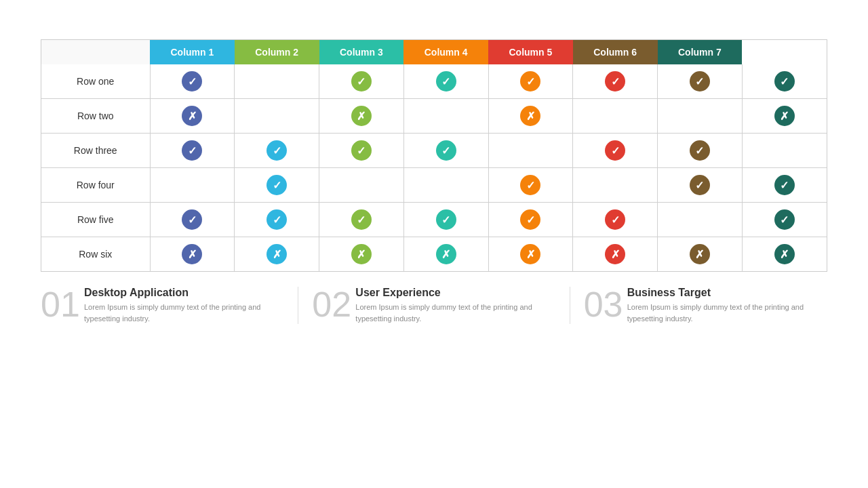  I want to click on cell-5-3: ✓, so click(362, 220).